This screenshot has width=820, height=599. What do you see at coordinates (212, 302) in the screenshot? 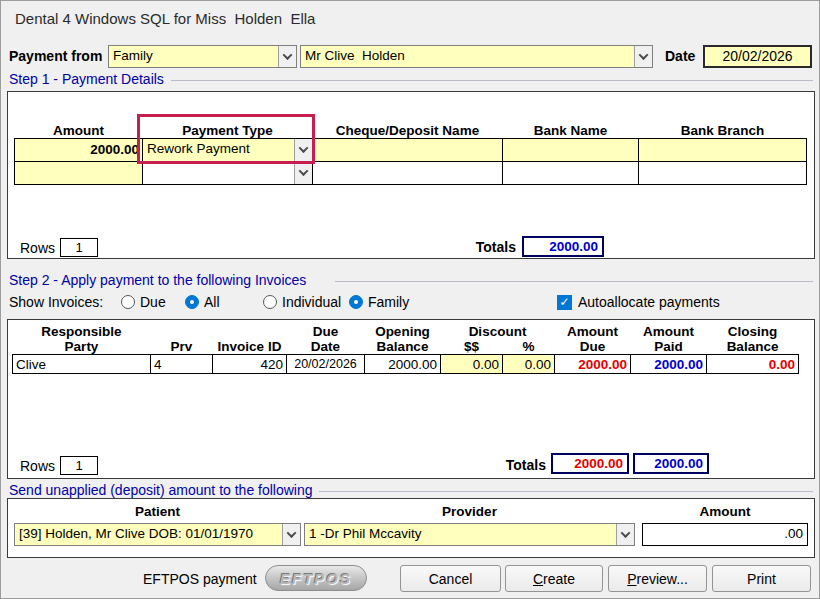
I see `radio-all-label: All` at bounding box center [212, 302].